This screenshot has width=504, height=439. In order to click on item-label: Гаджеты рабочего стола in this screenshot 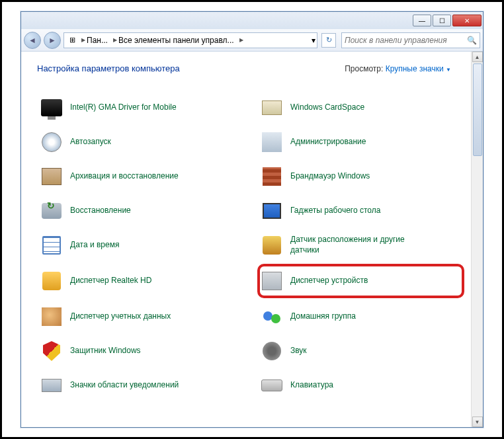, I will do `click(335, 211)`.